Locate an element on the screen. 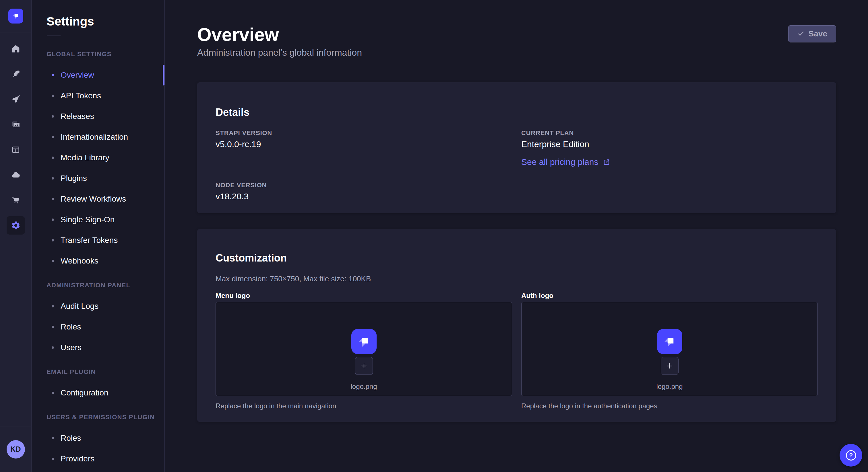  subnav-title: Settings is located at coordinates (105, 22).